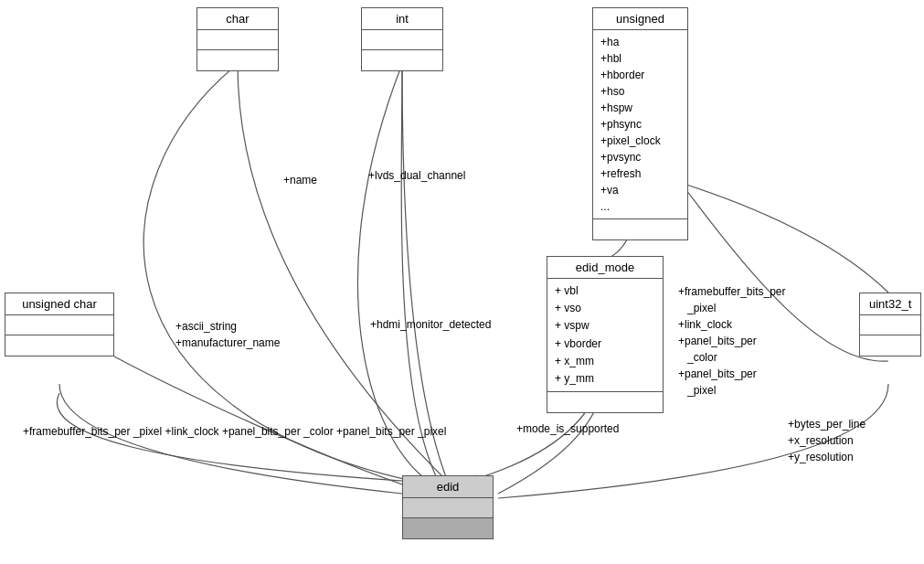  Describe the element at coordinates (238, 19) in the screenshot. I see `char-title: char` at that location.